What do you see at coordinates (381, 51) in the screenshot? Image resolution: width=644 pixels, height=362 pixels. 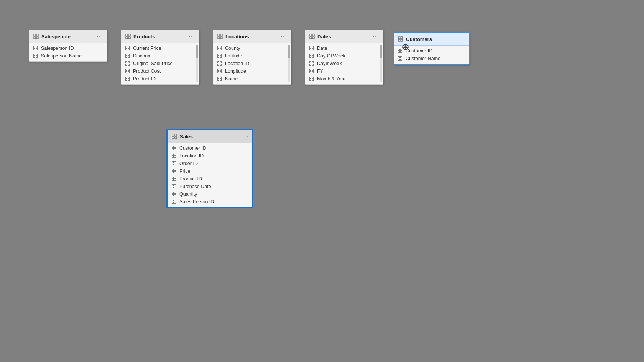 I see `dates-scrollbar-thumb` at bounding box center [381, 51].